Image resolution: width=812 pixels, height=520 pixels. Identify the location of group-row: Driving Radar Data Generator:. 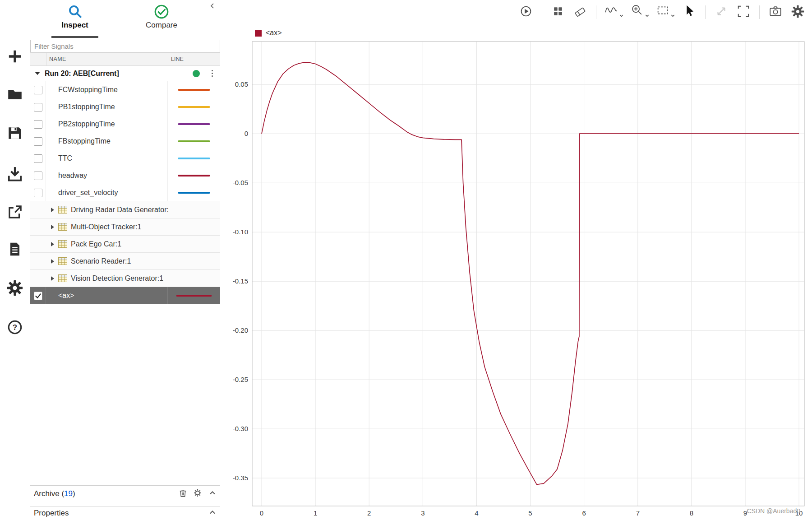
(125, 210).